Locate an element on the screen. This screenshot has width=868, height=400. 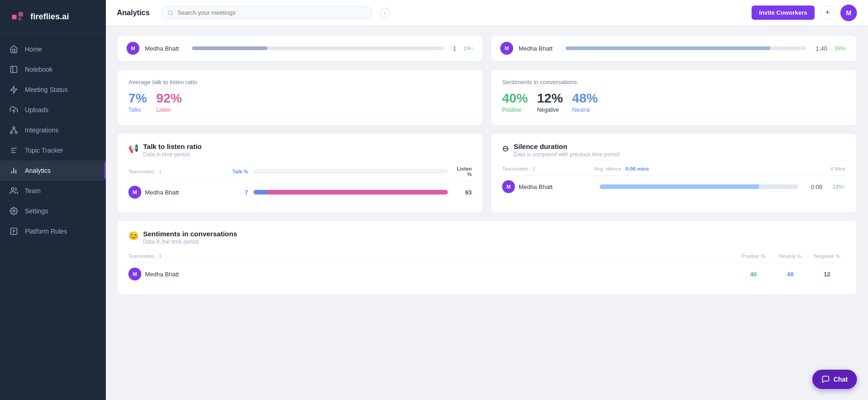
top-card-left-name: Medha Bhatt is located at coordinates (166, 49).